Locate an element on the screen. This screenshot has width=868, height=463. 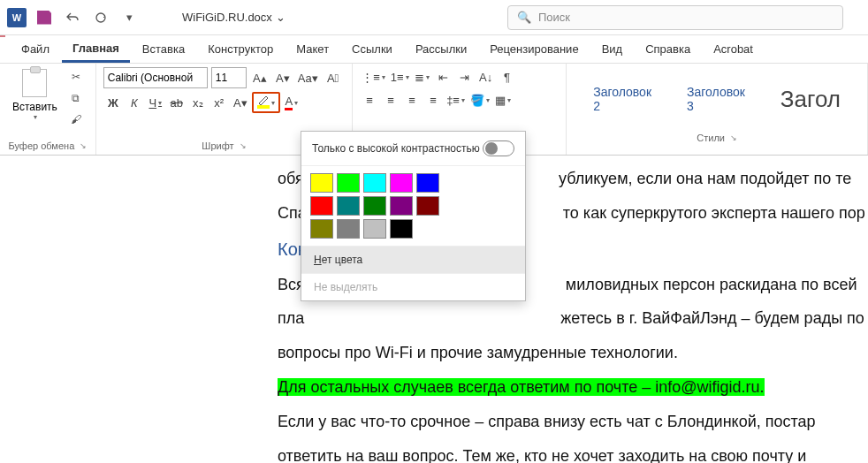
no-color-item: Нет цвета is located at coordinates (414, 260).